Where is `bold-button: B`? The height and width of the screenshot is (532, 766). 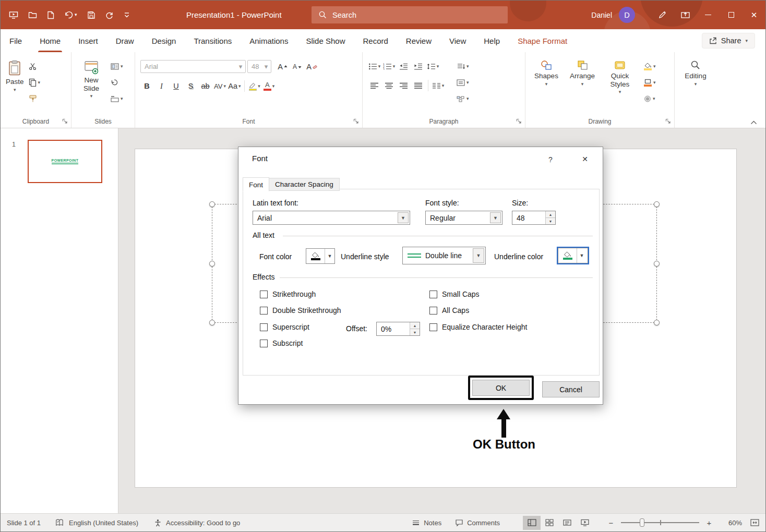
bold-button: B is located at coordinates (147, 86).